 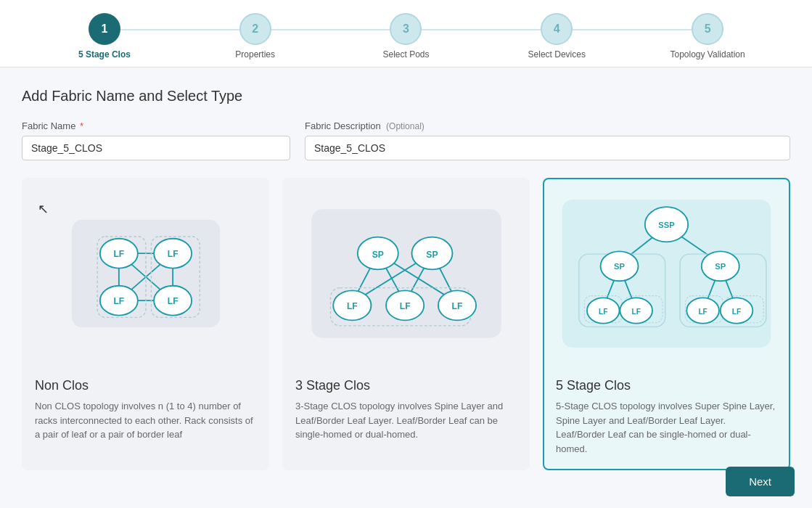 What do you see at coordinates (156, 148) in the screenshot?
I see `fabric-name-input` at bounding box center [156, 148].